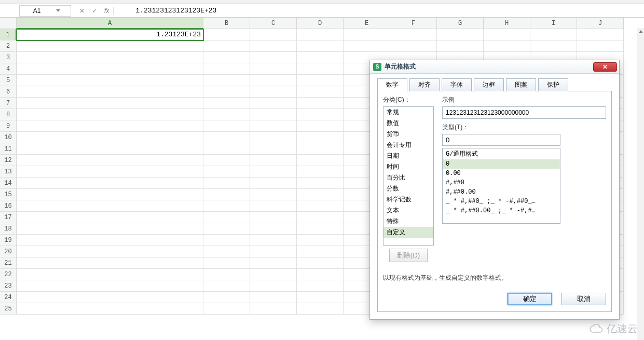  Describe the element at coordinates (8, 138) in the screenshot. I see `row-header-10: 10` at that location.